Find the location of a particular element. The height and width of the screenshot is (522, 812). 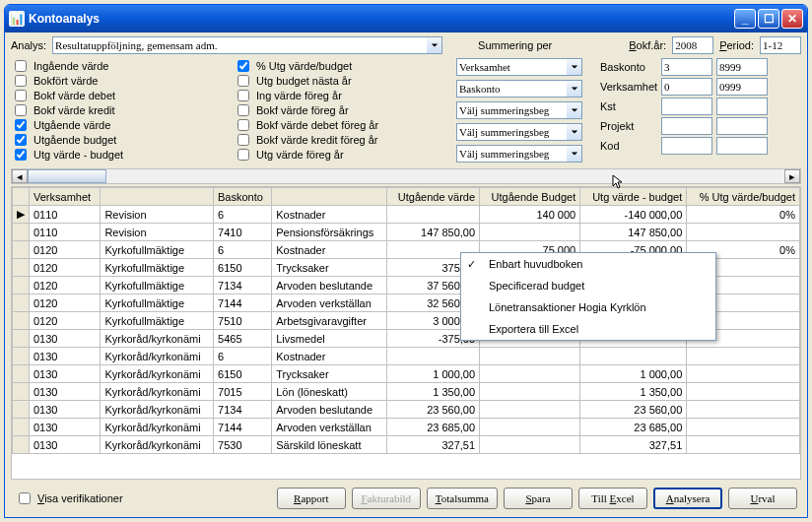

minimize-button: _ is located at coordinates (745, 19).